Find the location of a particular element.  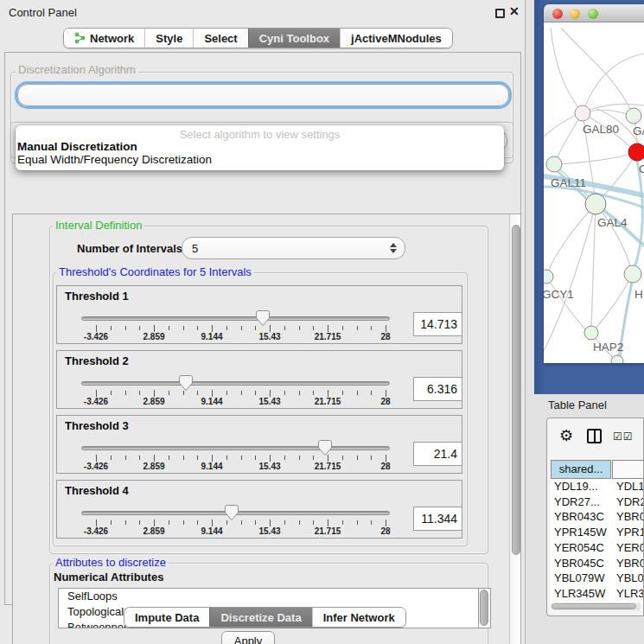

minimize-traffic-light-icon is located at coordinates (575, 14).